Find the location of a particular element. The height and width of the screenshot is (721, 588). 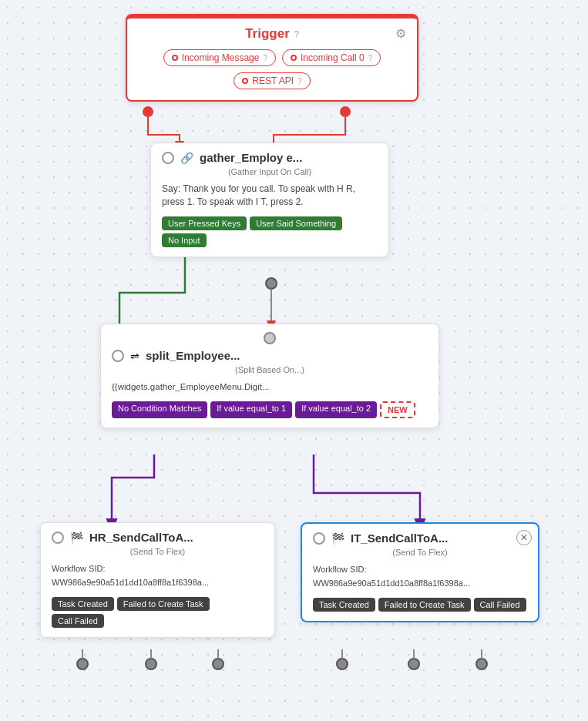

trigger-help-icon: ? is located at coordinates (297, 34).